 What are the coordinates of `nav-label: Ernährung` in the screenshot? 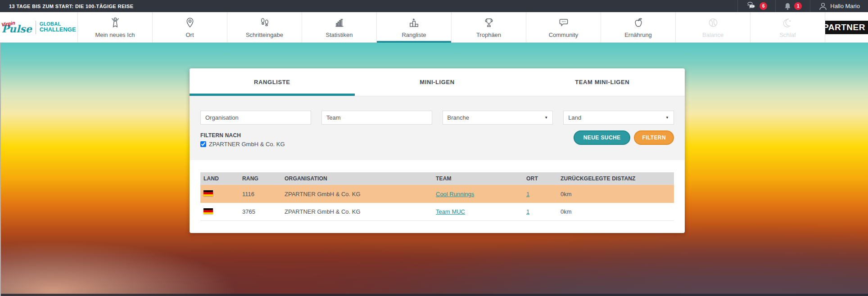 It's located at (638, 35).